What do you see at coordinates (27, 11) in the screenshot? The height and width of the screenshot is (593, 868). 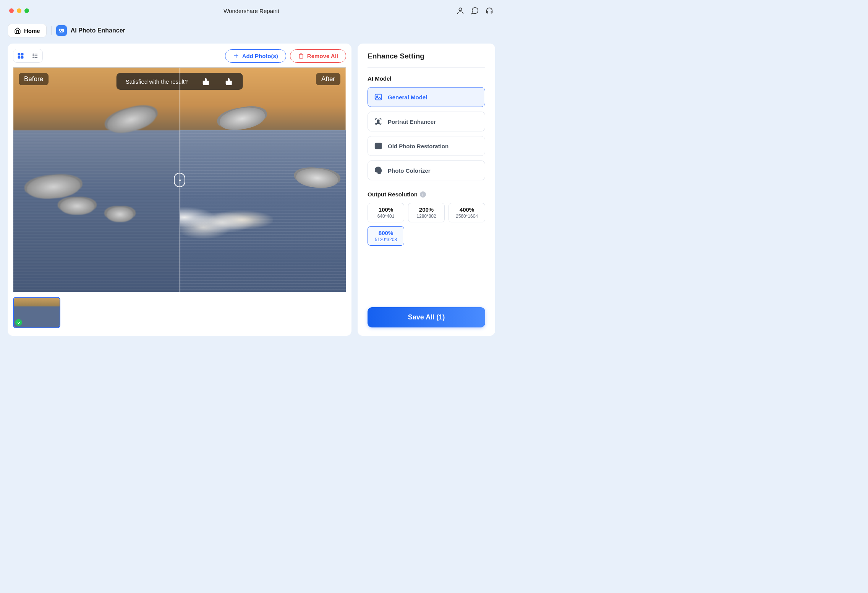 I see `maximize-window-button` at bounding box center [27, 11].